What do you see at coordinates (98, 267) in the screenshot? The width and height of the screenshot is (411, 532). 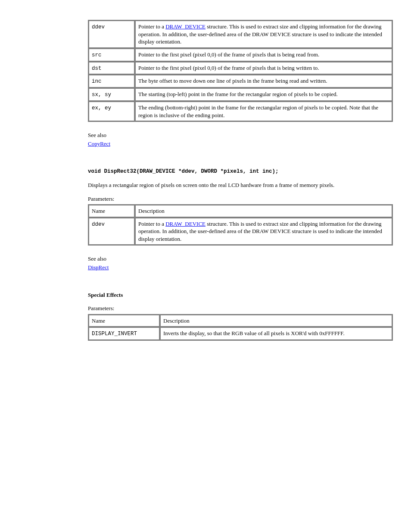 I see `link-disprect: DispRect` at bounding box center [98, 267].